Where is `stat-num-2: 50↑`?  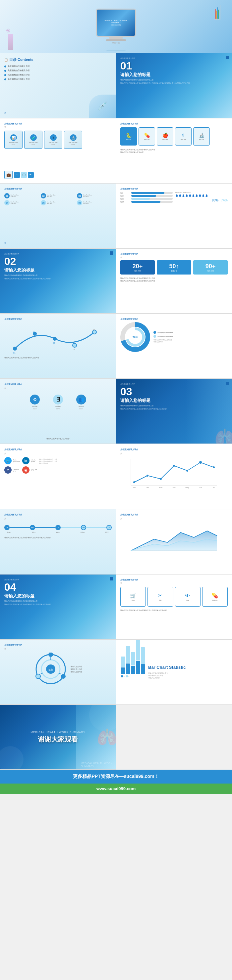 stat-num-2: 50↑ is located at coordinates (174, 266).